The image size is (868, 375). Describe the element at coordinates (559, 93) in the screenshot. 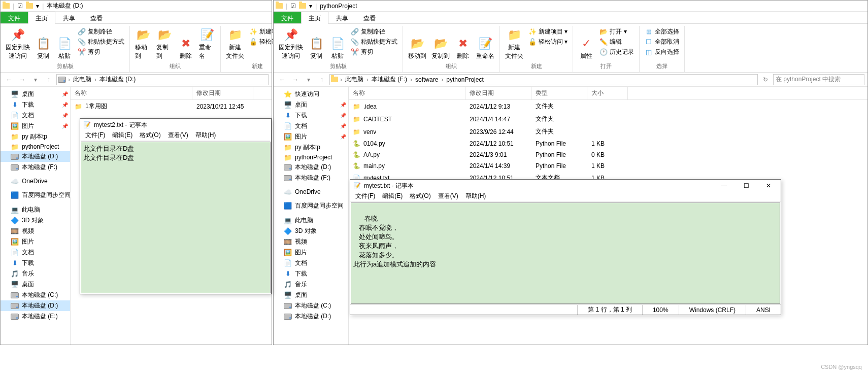

I see `col-type: 类型` at that location.